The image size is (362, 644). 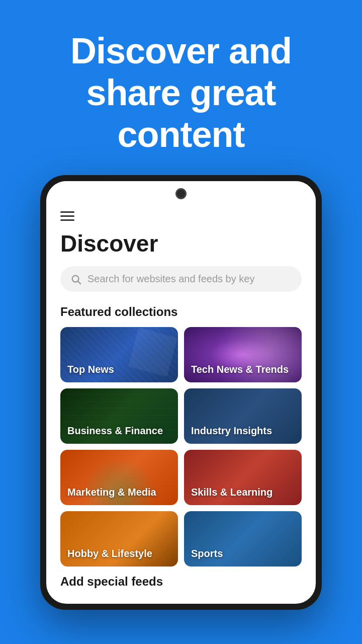 What do you see at coordinates (181, 194) in the screenshot?
I see `camera-dot` at bounding box center [181, 194].